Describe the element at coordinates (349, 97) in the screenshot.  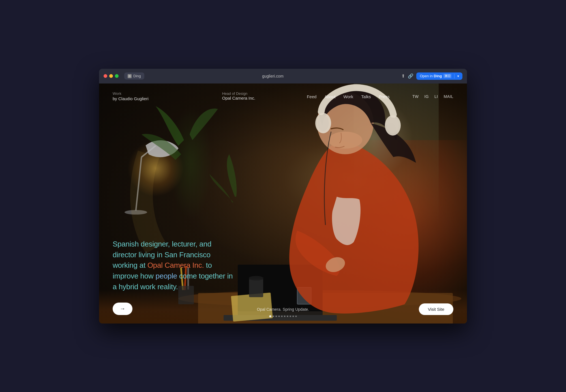
I see `nav-work: Work` at that location.